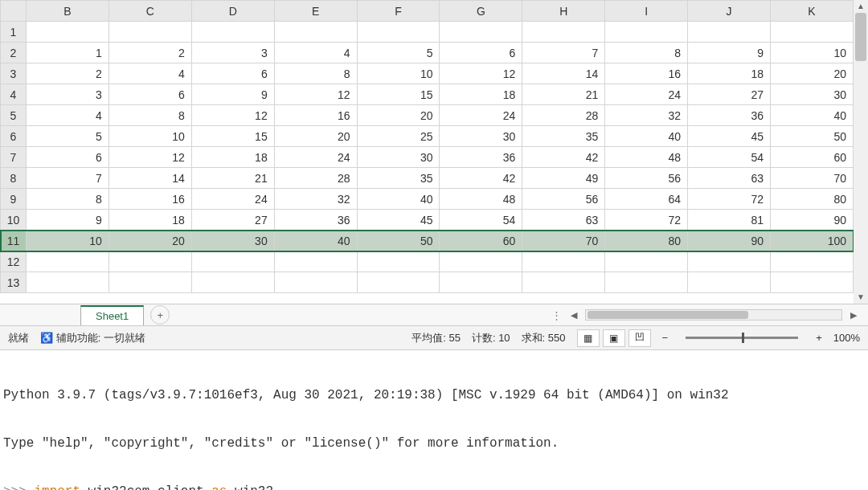  I want to click on cell-F3: 10, so click(399, 74).